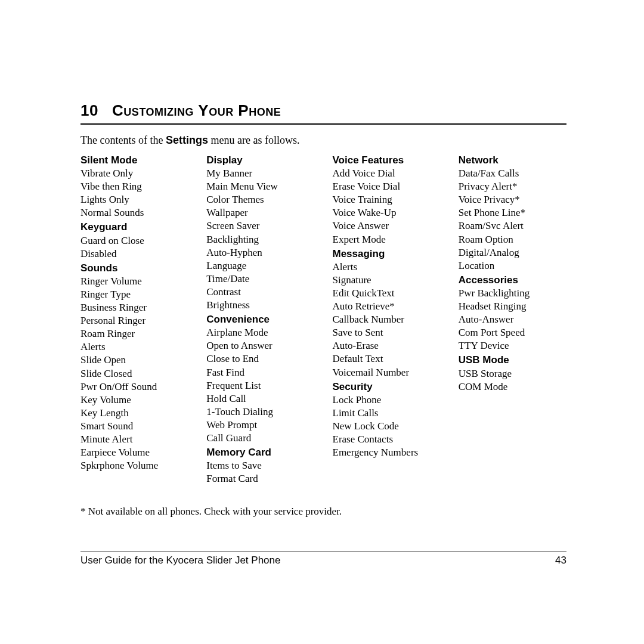 The height and width of the screenshot is (644, 644). Describe the element at coordinates (513, 293) in the screenshot. I see `menu-item: Pwr Backlighting` at that location.